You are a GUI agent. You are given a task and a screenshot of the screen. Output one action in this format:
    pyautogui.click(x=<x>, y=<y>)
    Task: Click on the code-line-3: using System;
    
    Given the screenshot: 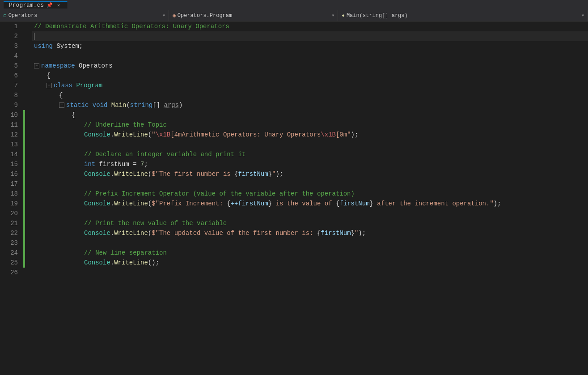 What is the action you would take?
    pyautogui.click(x=310, y=46)
    